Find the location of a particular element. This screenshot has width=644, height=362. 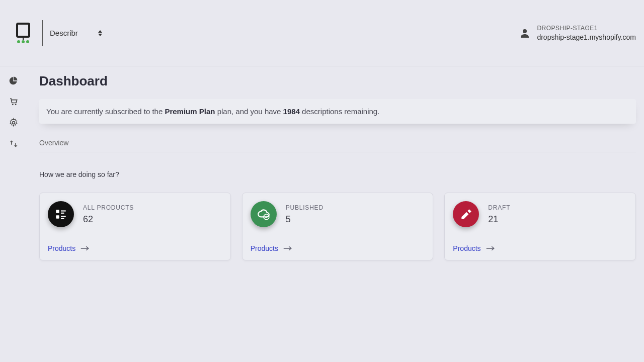

cloud-check-icon is located at coordinates (264, 214).